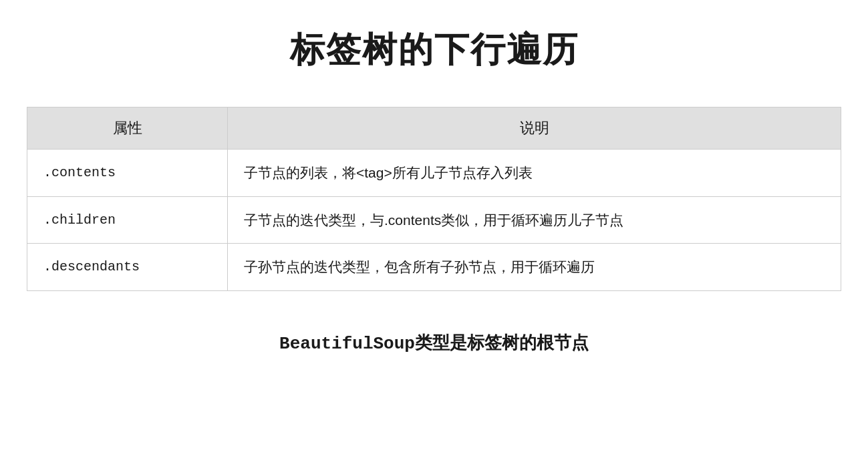 This screenshot has width=868, height=460. Describe the element at coordinates (128, 128) in the screenshot. I see `col-header-property: 属性` at that location.